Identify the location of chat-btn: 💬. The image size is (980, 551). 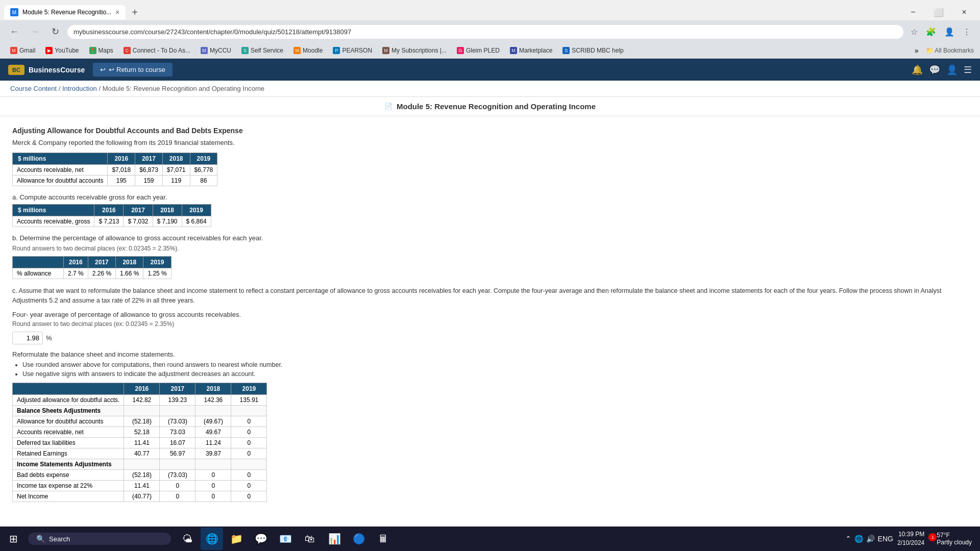
(935, 70).